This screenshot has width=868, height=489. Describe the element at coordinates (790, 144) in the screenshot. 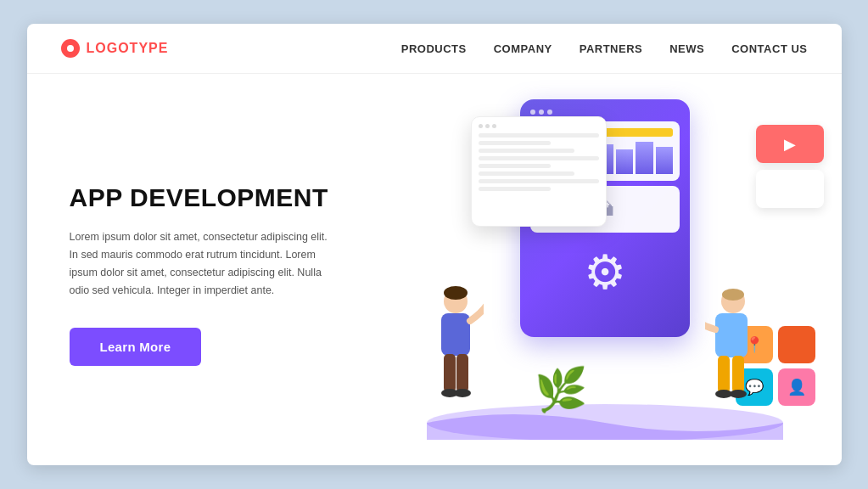

I see `play-card: ▶` at that location.